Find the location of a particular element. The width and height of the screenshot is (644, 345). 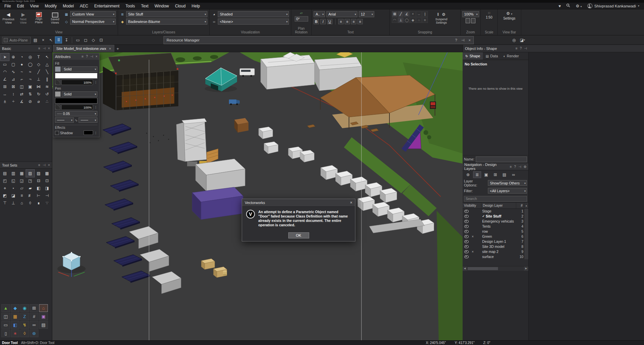

fill-options-icon: ⋮ is located at coordinates (96, 82).